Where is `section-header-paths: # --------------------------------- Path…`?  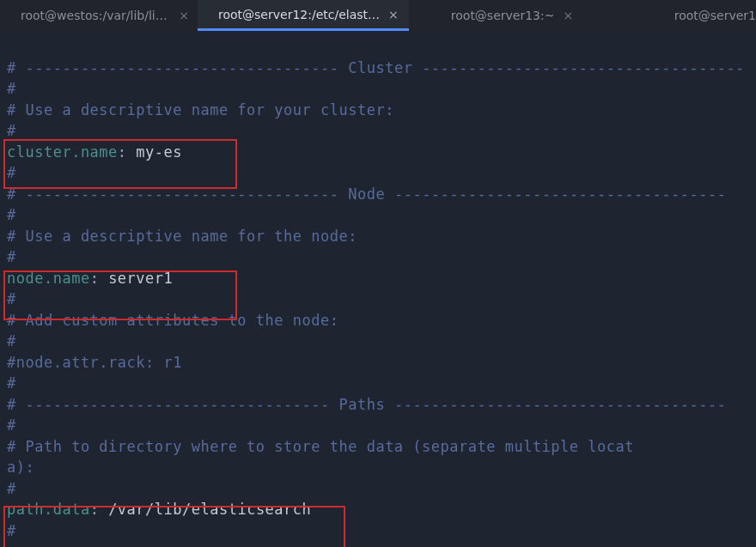
section-header-paths: # --------------------------------- Path… is located at coordinates (366, 404).